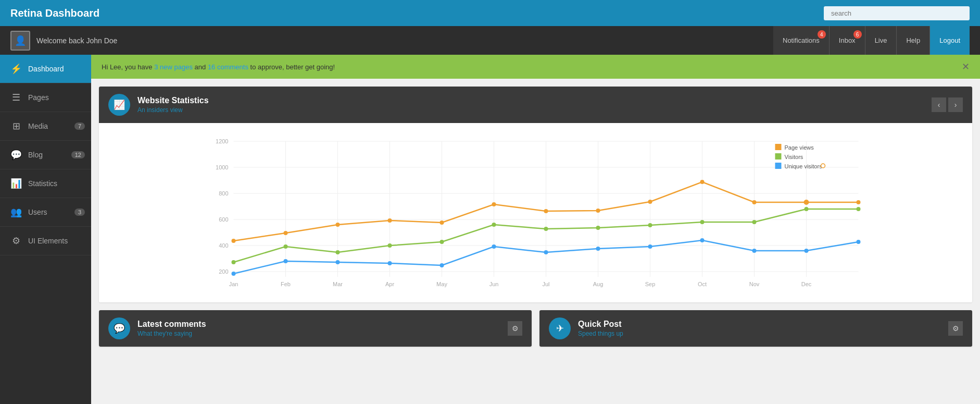 This screenshot has height=404, width=980. Describe the element at coordinates (897, 14) in the screenshot. I see `search-input` at that location.